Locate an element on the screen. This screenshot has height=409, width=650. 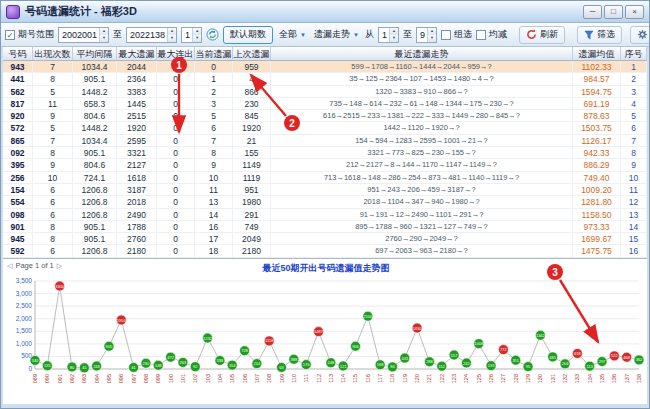
table-row: 15461206.83187011951951→243→206→459→3187… is located at coordinates (325, 190).